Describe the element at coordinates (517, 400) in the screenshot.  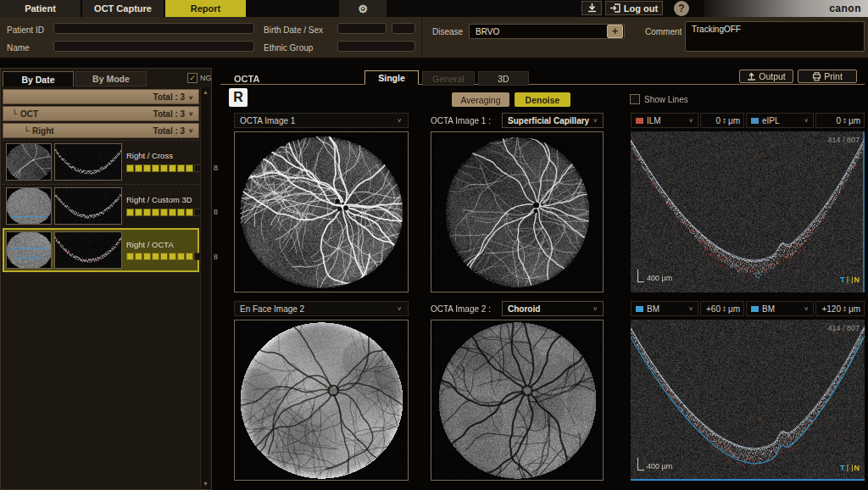
I see `octa-image2-layer-panel` at that location.